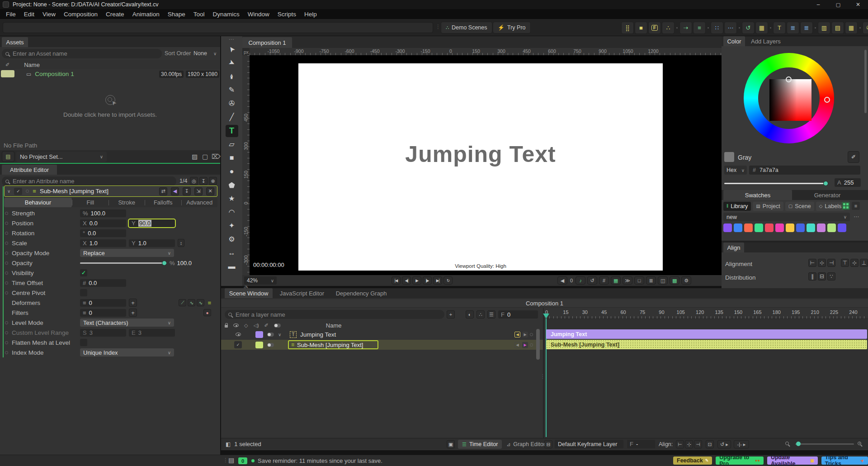 The height and width of the screenshot is (466, 868). What do you see at coordinates (818, 5) in the screenshot?
I see `minimize-button: –` at bounding box center [818, 5].